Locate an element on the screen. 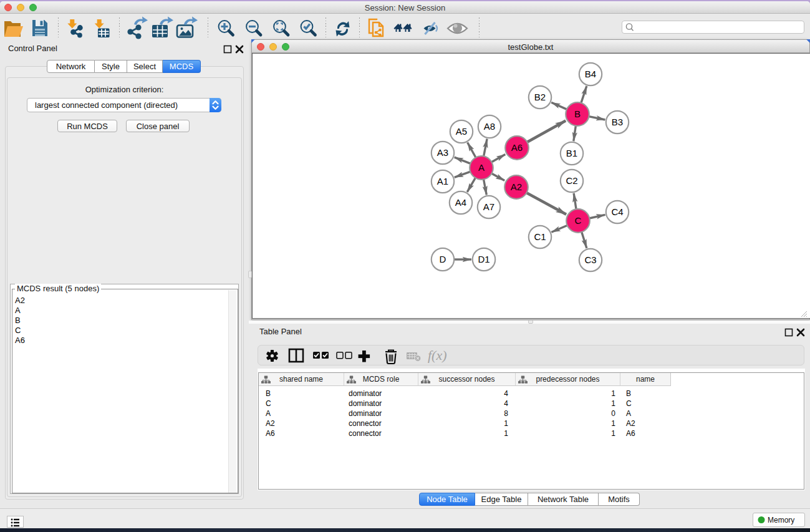 This screenshot has width=810, height=532. svg-text: C is located at coordinates (579, 221).